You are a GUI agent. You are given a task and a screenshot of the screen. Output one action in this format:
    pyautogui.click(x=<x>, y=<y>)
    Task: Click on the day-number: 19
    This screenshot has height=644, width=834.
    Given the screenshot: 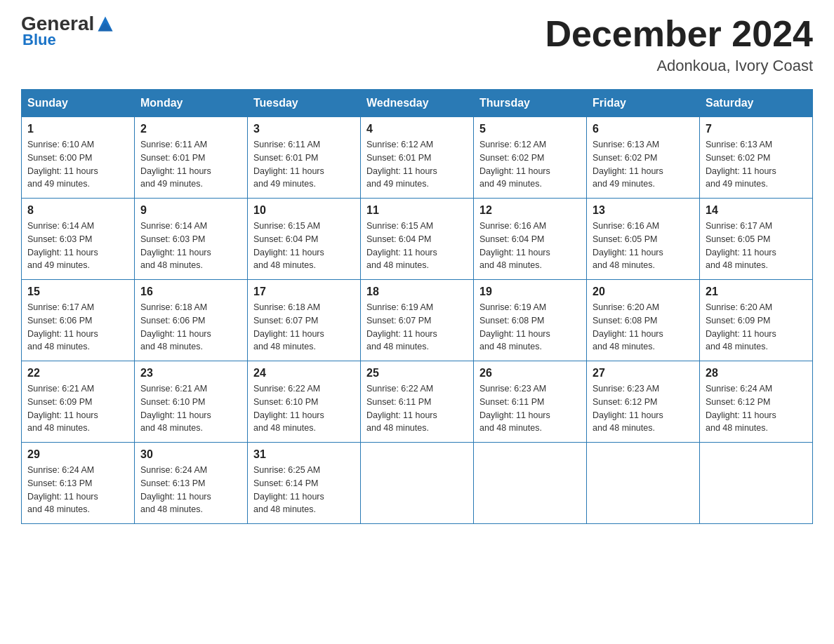 What is the action you would take?
    pyautogui.click(x=530, y=292)
    